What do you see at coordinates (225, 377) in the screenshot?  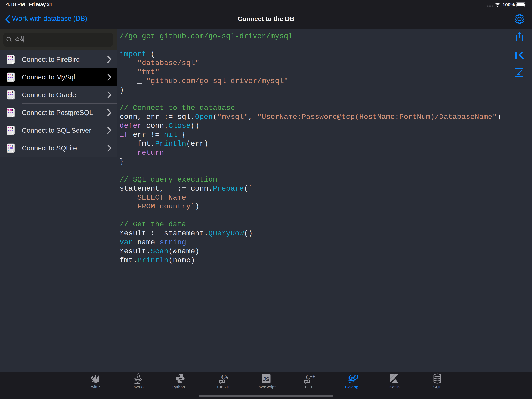 I see `svg-text: C#` at bounding box center [225, 377].